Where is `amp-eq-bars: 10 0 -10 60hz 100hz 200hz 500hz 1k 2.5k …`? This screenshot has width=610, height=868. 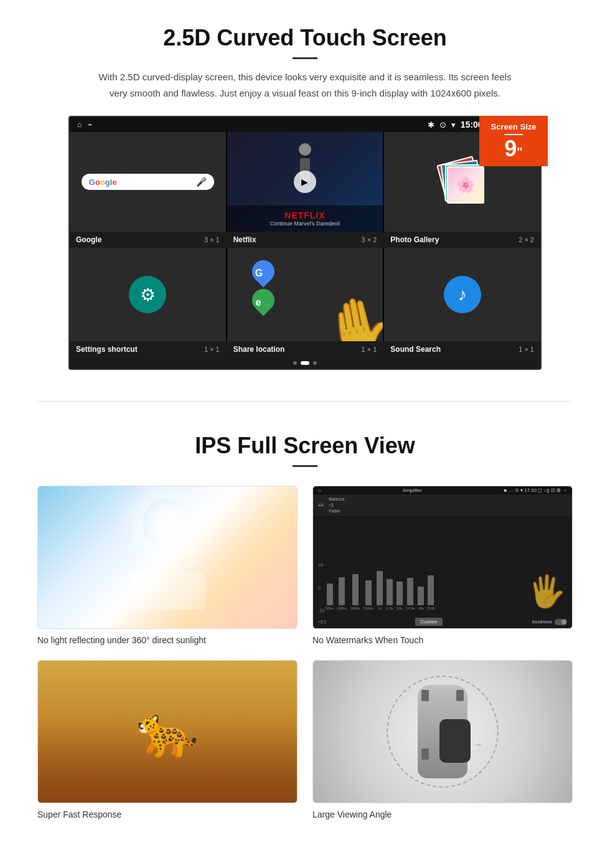
amp-eq-bars: 10 0 -10 60hz 100hz 200hz 500hz 1k 2.5k … is located at coordinates (443, 565).